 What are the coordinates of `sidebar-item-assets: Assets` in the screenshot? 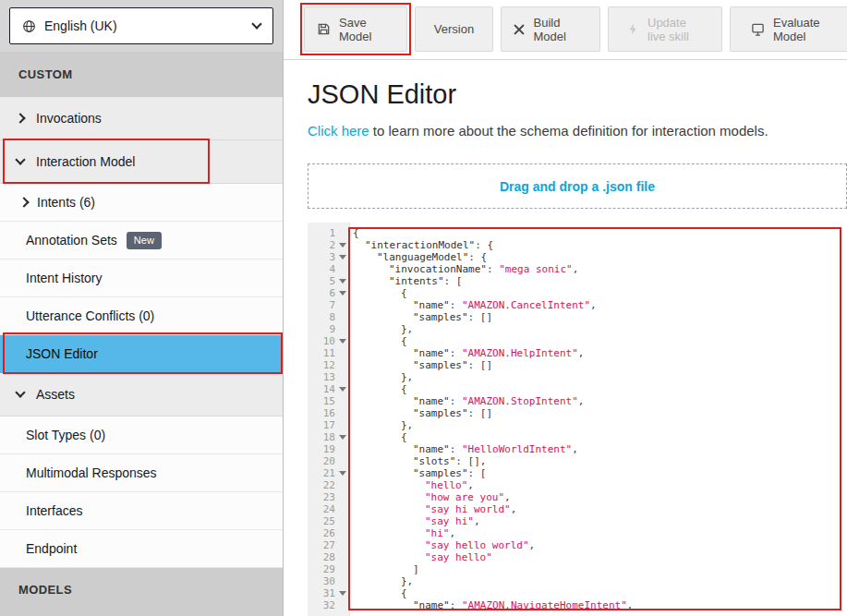 It's located at (141, 395).